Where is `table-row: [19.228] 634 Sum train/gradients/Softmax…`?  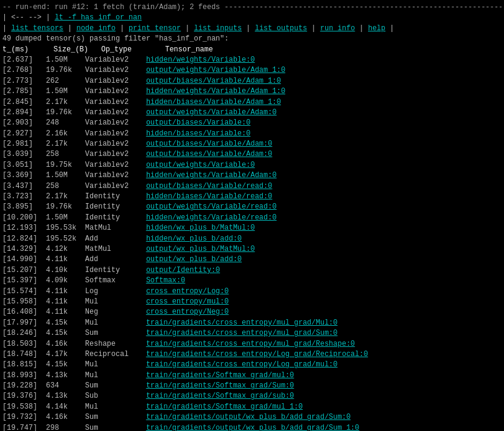 table-row: [19.228] 634 Sum train/gradients/Softmax… is located at coordinates (252, 386).